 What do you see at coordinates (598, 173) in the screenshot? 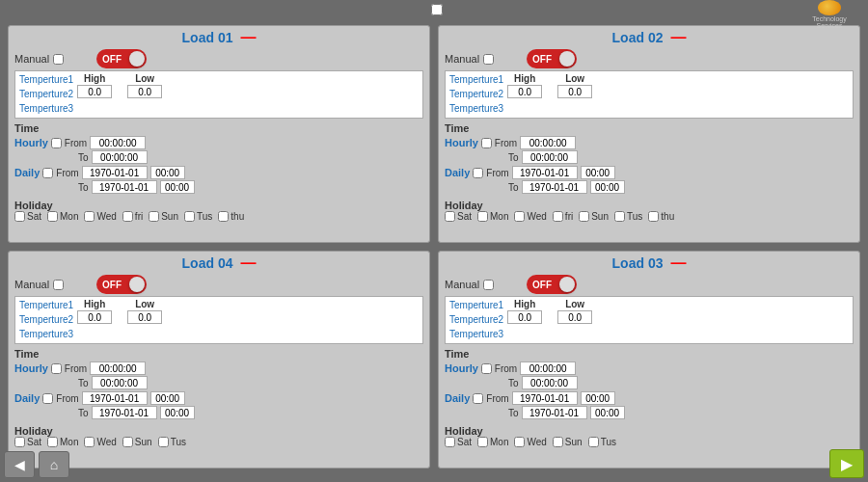
I see `daily-from-time-load02` at bounding box center [598, 173].